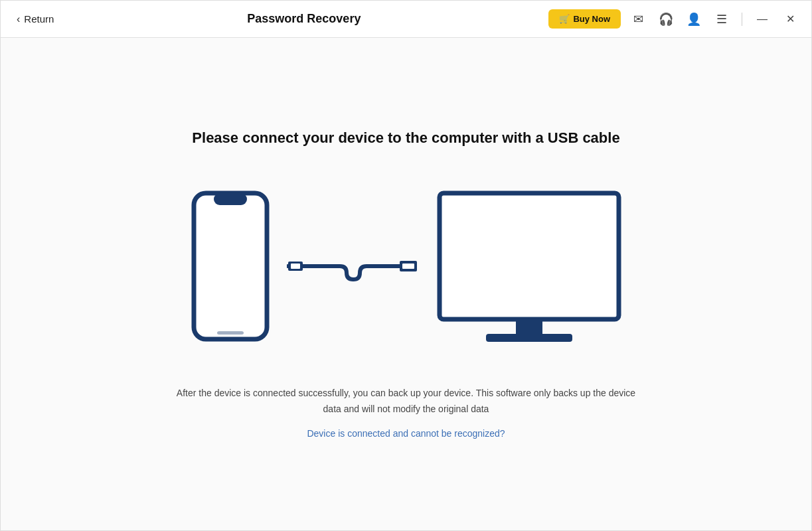 The height and width of the screenshot is (531, 812). What do you see at coordinates (304, 19) in the screenshot?
I see `title-center: Password Recovery` at bounding box center [304, 19].